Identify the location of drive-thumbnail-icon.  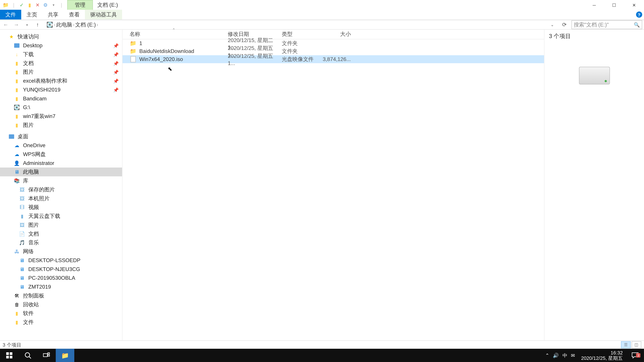
(594, 75).